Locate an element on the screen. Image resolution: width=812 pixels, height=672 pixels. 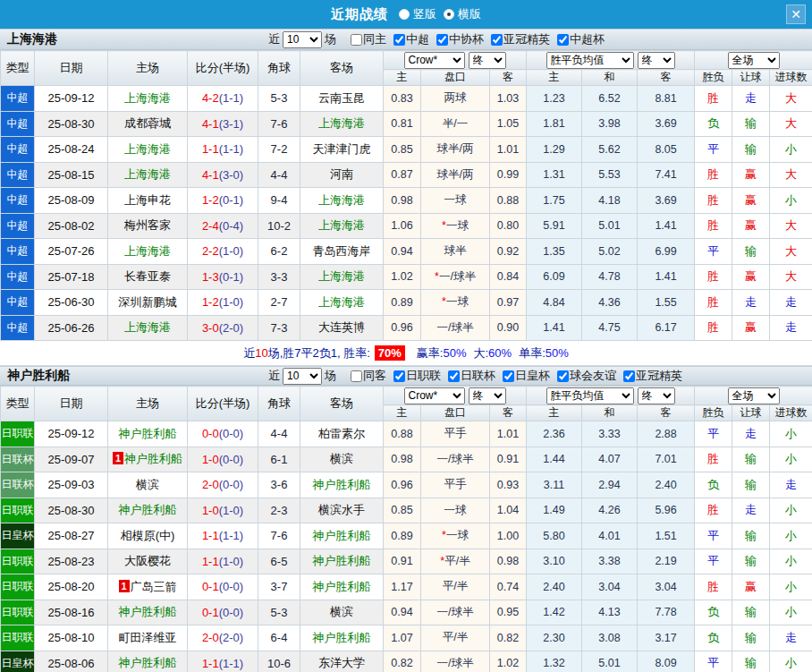
home-team: 上海申花 is located at coordinates (148, 200).